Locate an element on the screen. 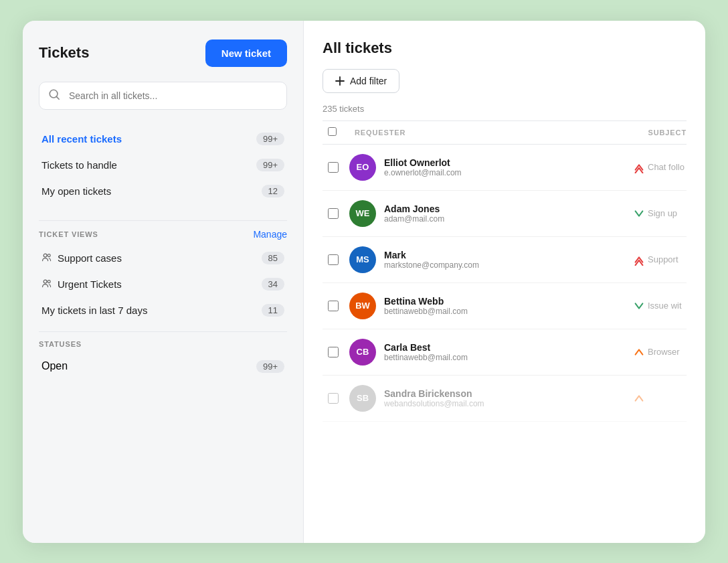 The height and width of the screenshot is (563, 728). ticket-priority-1: Sign up is located at coordinates (660, 214).